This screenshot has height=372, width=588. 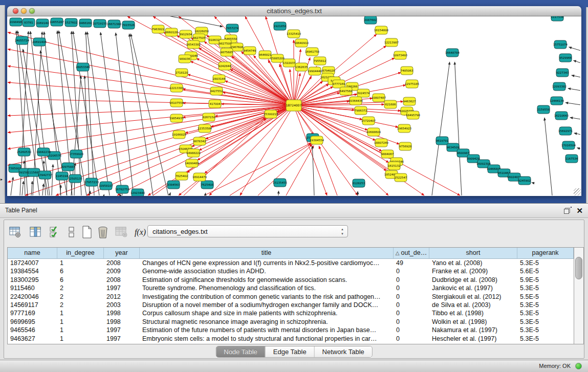 What do you see at coordinates (81, 253) in the screenshot?
I see `column-header-in_degree: in_degree` at bounding box center [81, 253].